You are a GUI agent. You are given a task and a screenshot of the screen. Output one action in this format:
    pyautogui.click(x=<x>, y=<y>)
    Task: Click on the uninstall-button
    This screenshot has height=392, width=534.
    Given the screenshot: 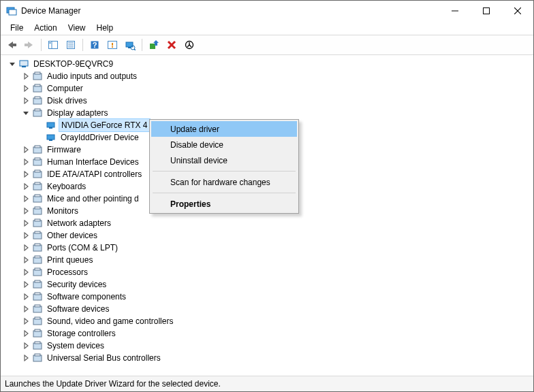 What is the action you would take?
    pyautogui.click(x=172, y=45)
    